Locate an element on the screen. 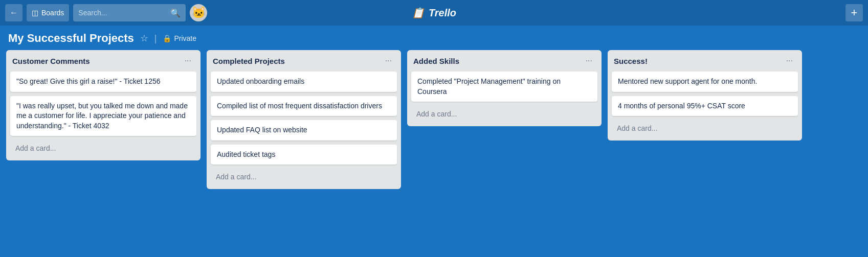 Image resolution: width=868 pixels, height=257 pixels. card-completed-projects-2: Updated FAQ list on website is located at coordinates (304, 130).